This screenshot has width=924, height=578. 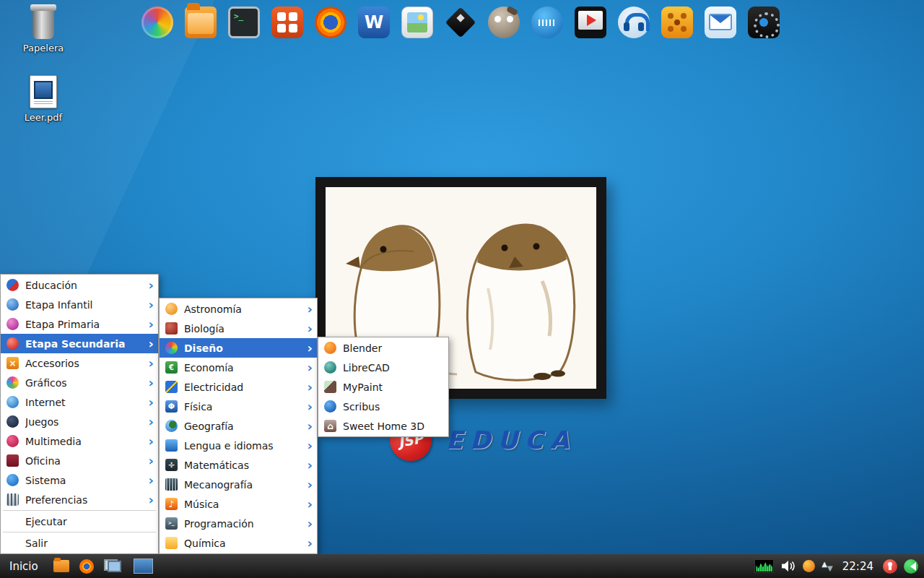 What do you see at coordinates (113, 566) in the screenshot?
I see `taskbar-displays-icon` at bounding box center [113, 566].